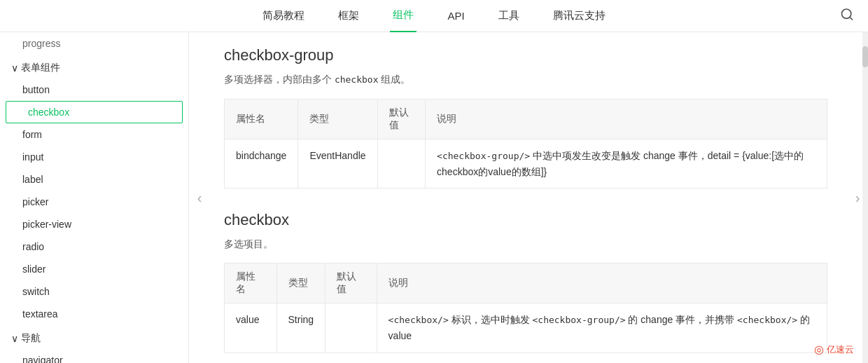 This screenshot has height=363, width=868. What do you see at coordinates (94, 314) in the screenshot?
I see `sidebar-item-textarea: textarea` at bounding box center [94, 314].